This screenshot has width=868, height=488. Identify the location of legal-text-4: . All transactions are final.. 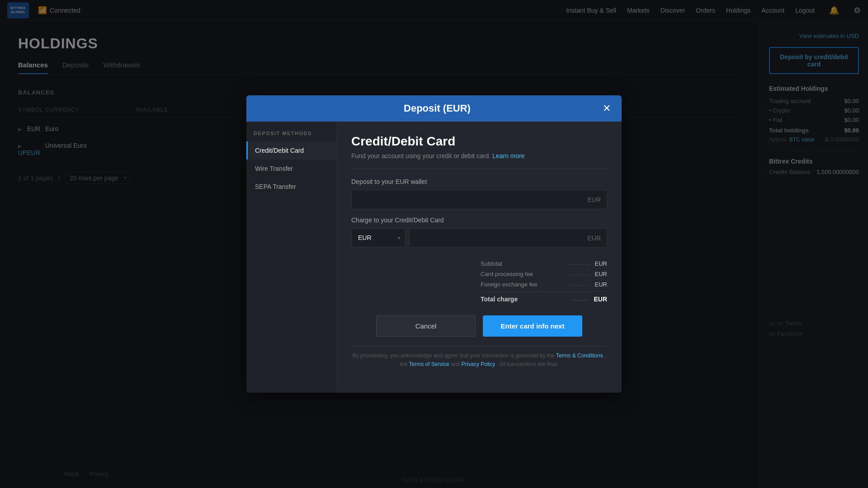
(528, 364).